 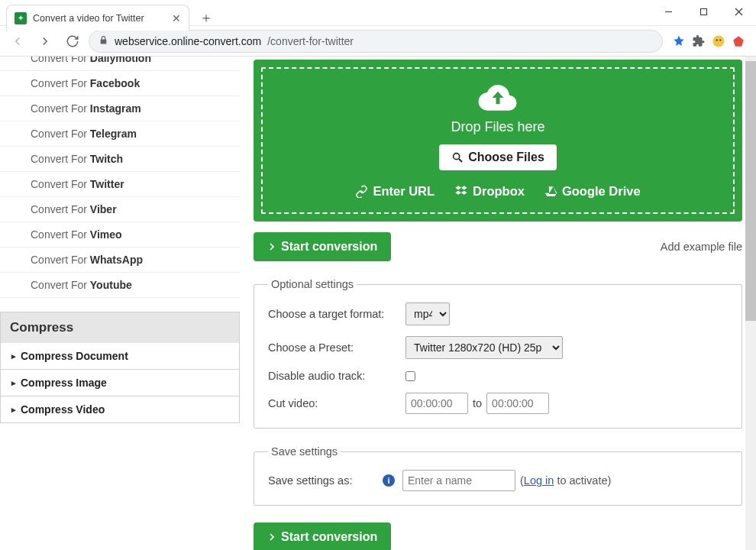 What do you see at coordinates (437, 403) in the screenshot?
I see `cut-from-input` at bounding box center [437, 403].